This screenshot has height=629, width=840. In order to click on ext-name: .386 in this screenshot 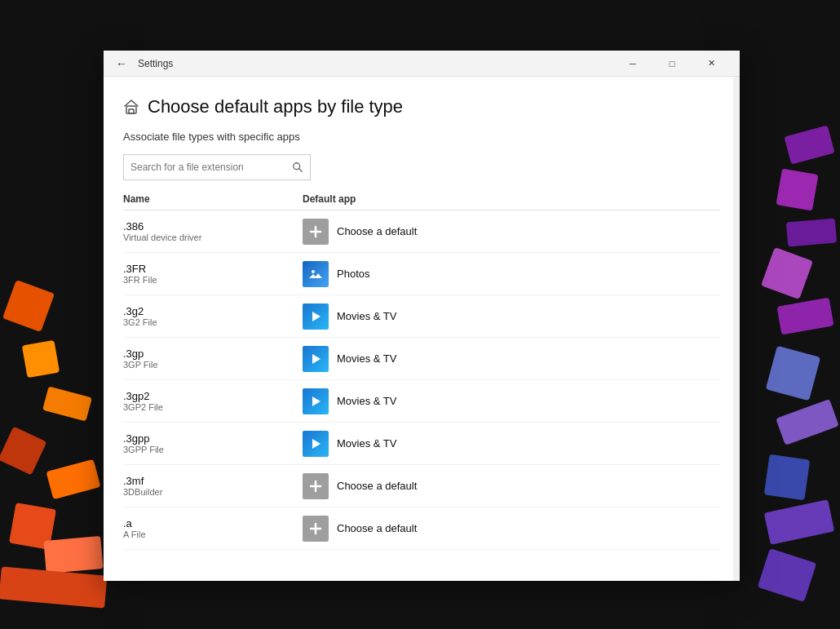, I will do `click(213, 227)`.